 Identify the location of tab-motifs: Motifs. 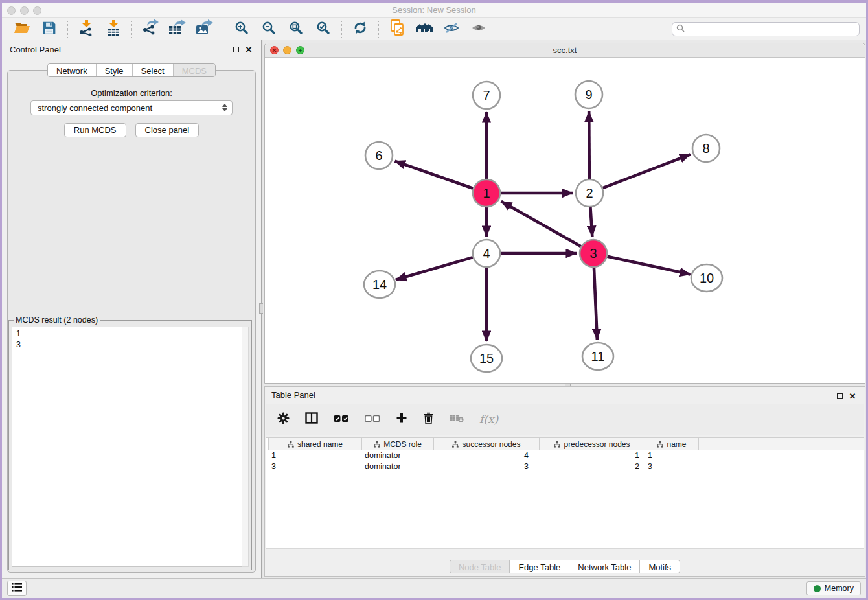
(659, 566).